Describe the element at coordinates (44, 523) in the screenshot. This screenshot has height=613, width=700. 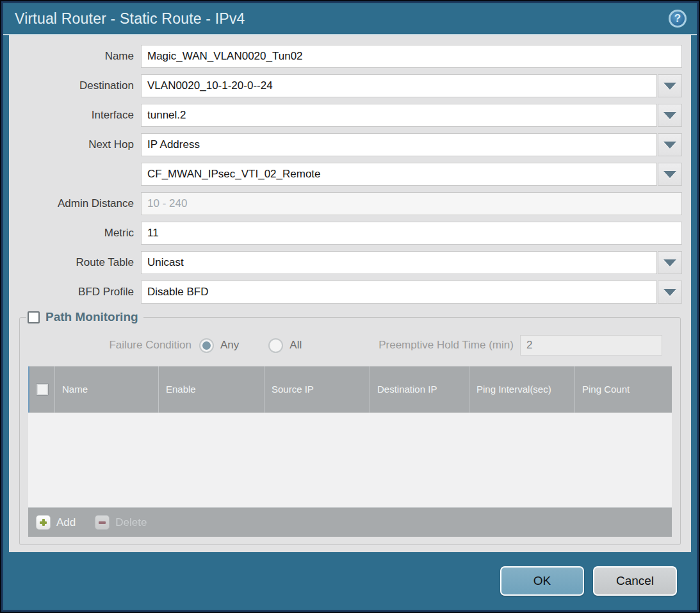
I see `plus-icon` at that location.